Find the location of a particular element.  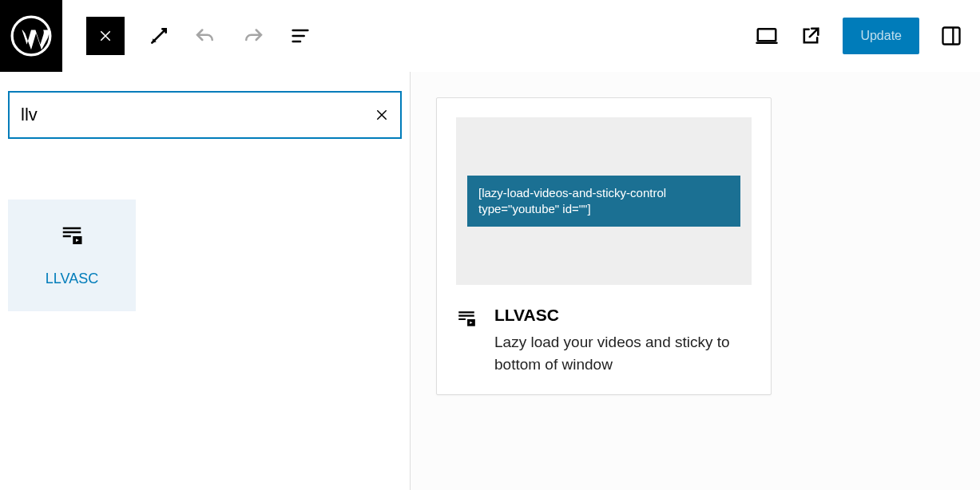

block-preview-description: LLVASC Lazy load your videos and sticky … is located at coordinates (604, 340).